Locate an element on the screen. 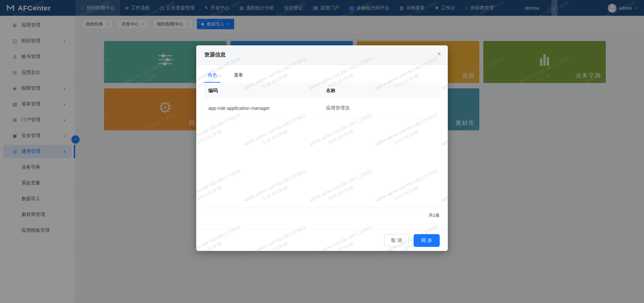 Image resolution: width=644 pixels, height=303 pixels. cell-name: 应用管理员 is located at coordinates (381, 108).